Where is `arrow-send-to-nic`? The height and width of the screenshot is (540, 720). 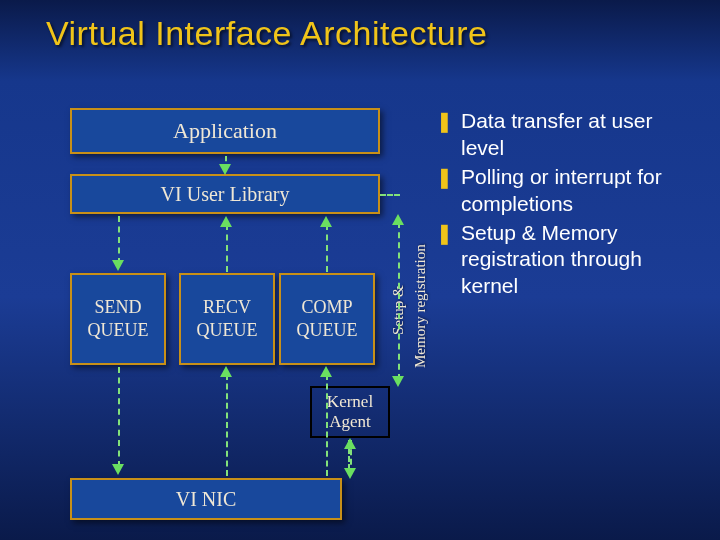 arrow-send-to-nic is located at coordinates (119, 417).